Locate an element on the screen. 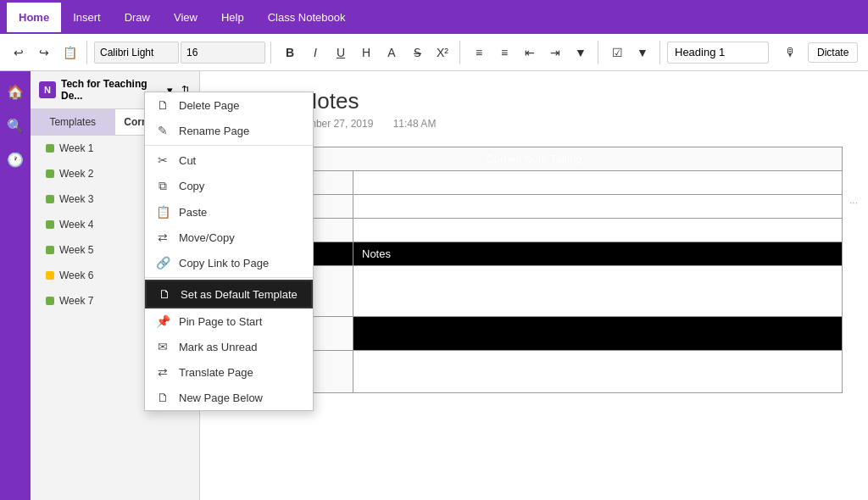 The width and height of the screenshot is (868, 500). pin-page-icon: 📌 is located at coordinates (163, 321).